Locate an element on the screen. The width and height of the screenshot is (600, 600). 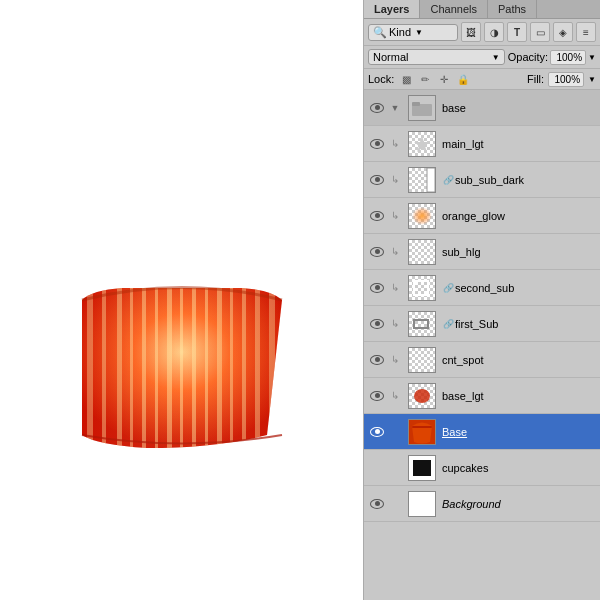
layer-name: orange_glow is located at coordinates (520, 216).